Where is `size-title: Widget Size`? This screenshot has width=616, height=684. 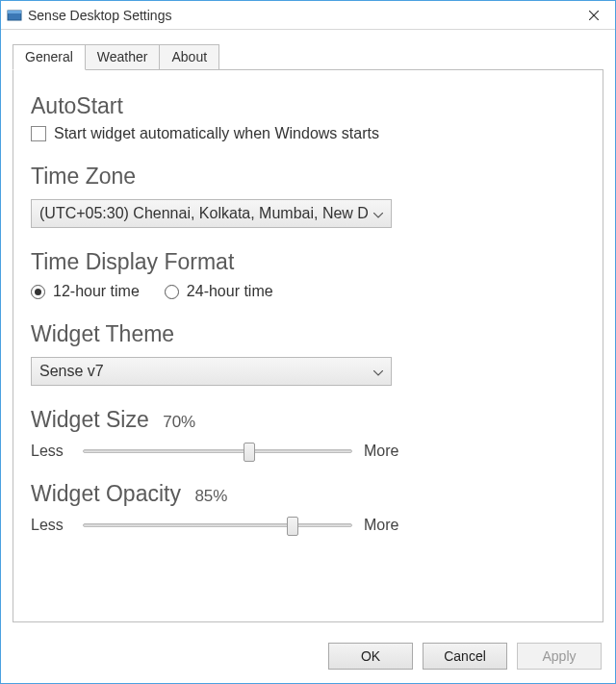
size-title: Widget Size is located at coordinates (90, 419).